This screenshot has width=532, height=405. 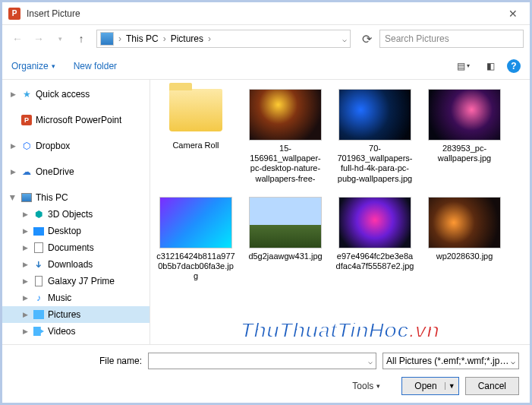 What do you see at coordinates (96, 66) in the screenshot?
I see `new-folder-button: New folder` at bounding box center [96, 66].